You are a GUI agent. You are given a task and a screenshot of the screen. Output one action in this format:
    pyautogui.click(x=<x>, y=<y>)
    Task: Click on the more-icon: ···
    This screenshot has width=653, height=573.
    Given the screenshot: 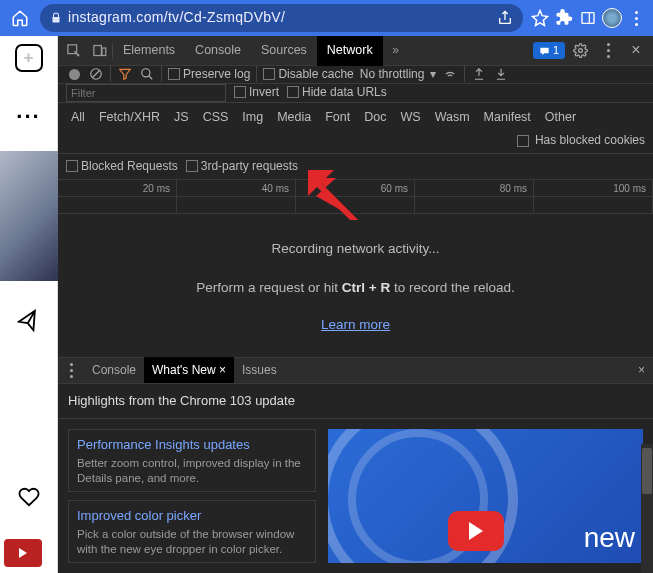 What is the action you would take?
    pyautogui.click(x=28, y=118)
    